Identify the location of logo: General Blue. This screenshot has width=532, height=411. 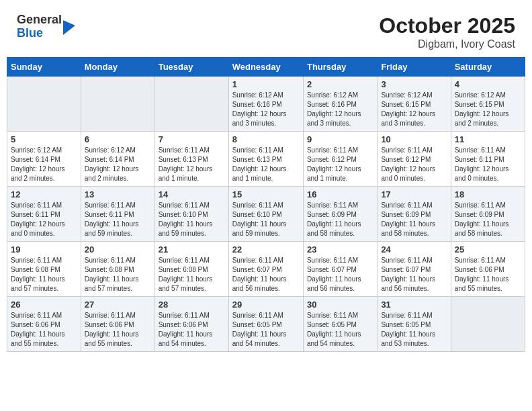
(46, 27).